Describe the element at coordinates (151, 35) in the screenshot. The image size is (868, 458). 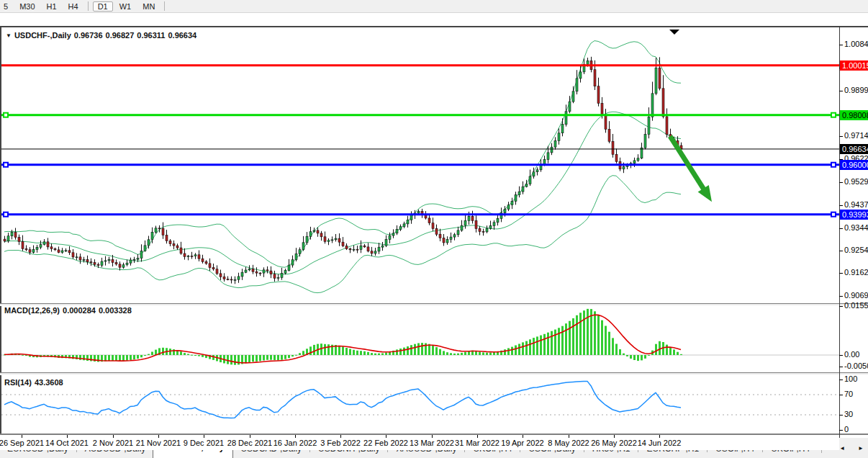
I see `low-value: 0.96311` at that location.